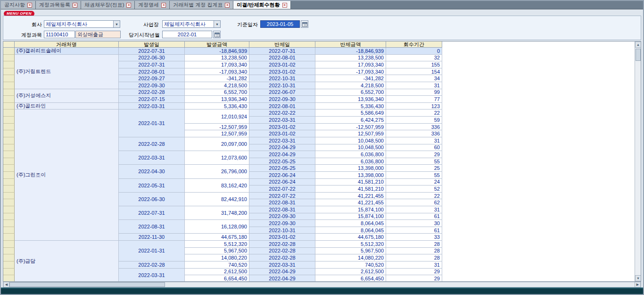  Describe the element at coordinates (217, 237) in the screenshot. I see `occur-amount-cell: 44,675,180` at that location.